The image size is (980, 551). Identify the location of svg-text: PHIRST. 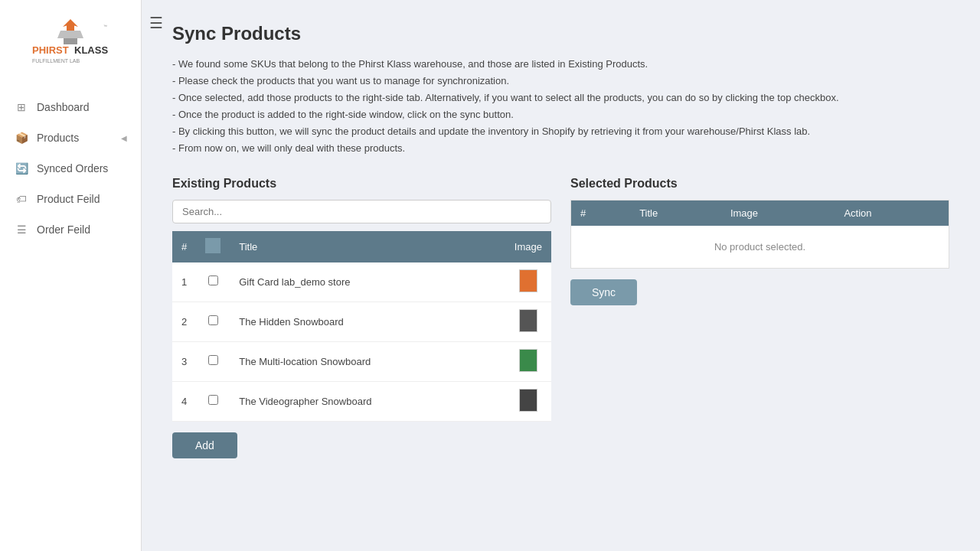
(51, 51).